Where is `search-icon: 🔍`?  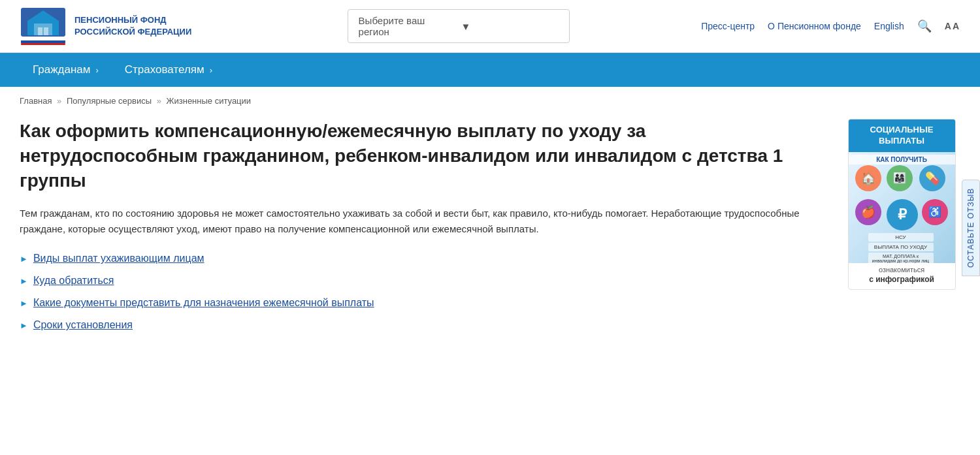 search-icon: 🔍 is located at coordinates (924, 26).